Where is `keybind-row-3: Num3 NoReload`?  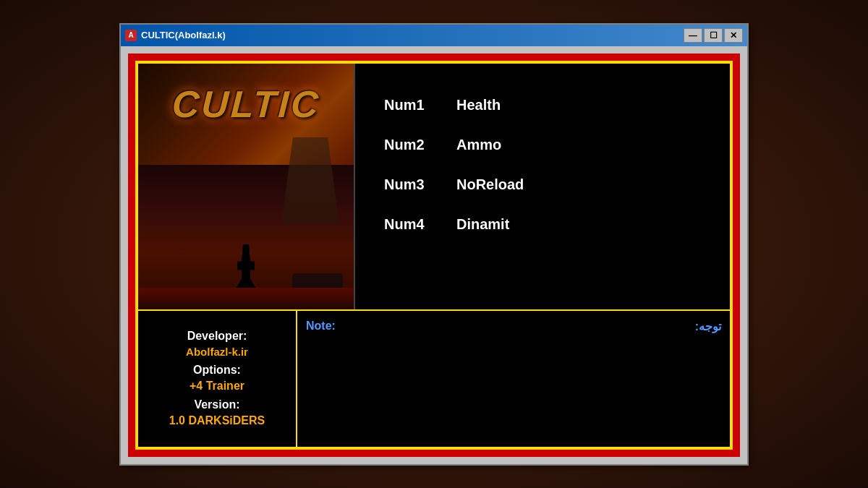 keybind-row-3: Num3 NoReload is located at coordinates (542, 185).